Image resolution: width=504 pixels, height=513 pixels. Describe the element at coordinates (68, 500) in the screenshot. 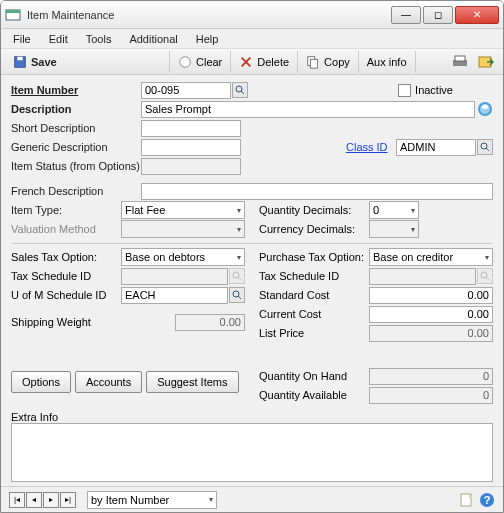

I see `nav-last-button: ▸|` at that location.